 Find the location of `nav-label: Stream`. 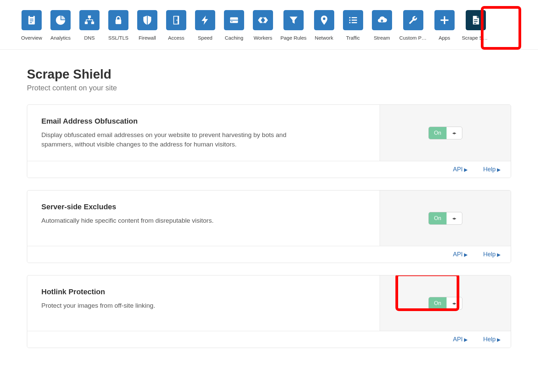

nav-label: Stream is located at coordinates (382, 38).